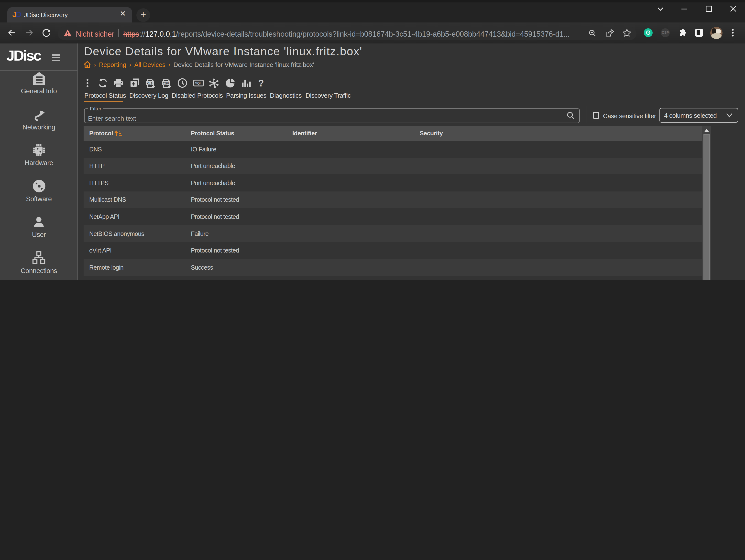 The image size is (745, 560). What do you see at coordinates (198, 83) in the screenshot?
I see `svg-text: SQL` at bounding box center [198, 83].